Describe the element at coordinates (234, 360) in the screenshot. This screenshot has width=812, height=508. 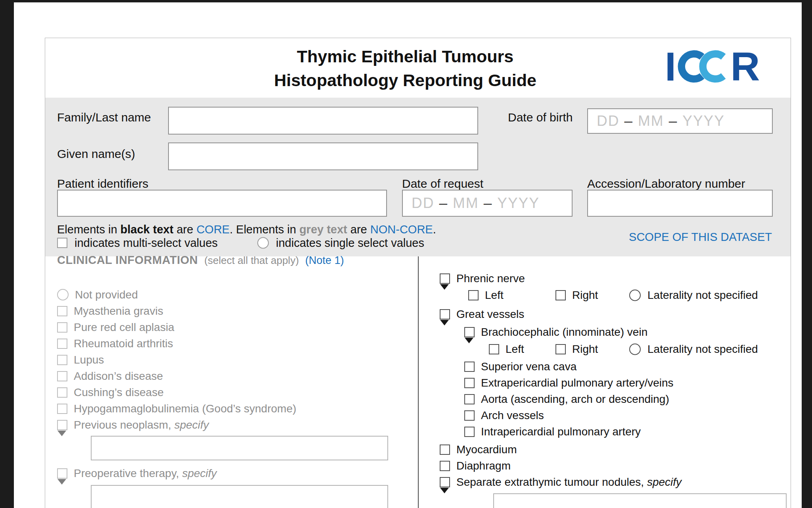
I see `list-item: Lupus` at that location.